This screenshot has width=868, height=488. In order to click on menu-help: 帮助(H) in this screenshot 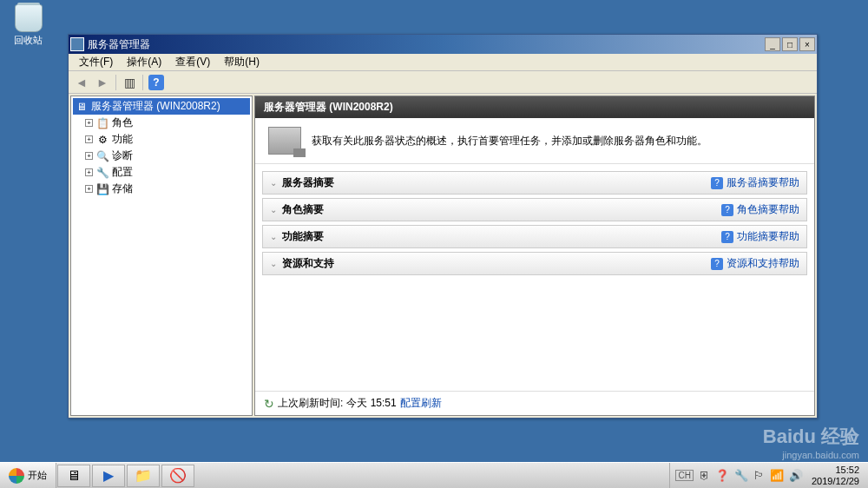, I will do `click(241, 63)`.